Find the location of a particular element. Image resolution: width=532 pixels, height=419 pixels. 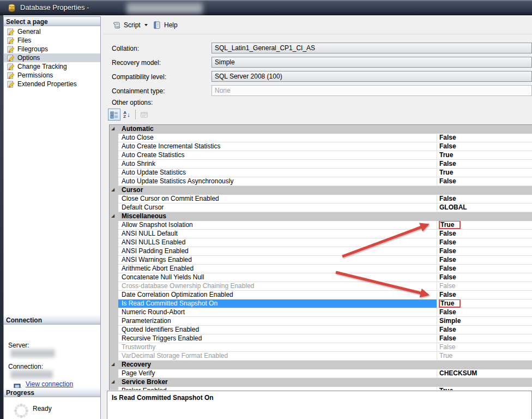

grid-category-row: ◢Miscellaneous is located at coordinates (321, 217).